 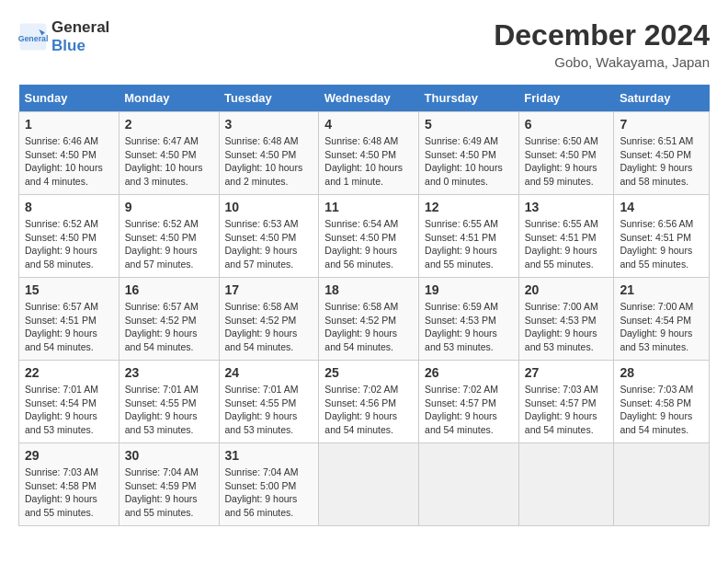 What do you see at coordinates (169, 207) in the screenshot?
I see `day-number: 9` at bounding box center [169, 207].